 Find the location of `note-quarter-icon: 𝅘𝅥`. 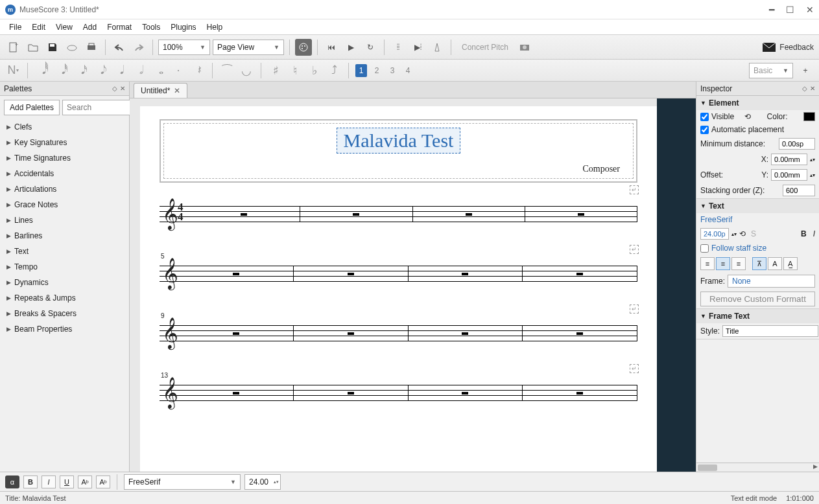

note-quarter-icon: 𝅘𝅥 is located at coordinates (120, 71).